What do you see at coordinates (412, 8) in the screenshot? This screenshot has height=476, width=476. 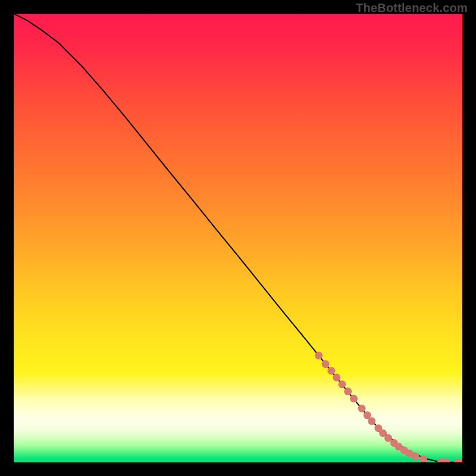 I see `watermark-text: TheBottleneck.com` at bounding box center [412, 8].